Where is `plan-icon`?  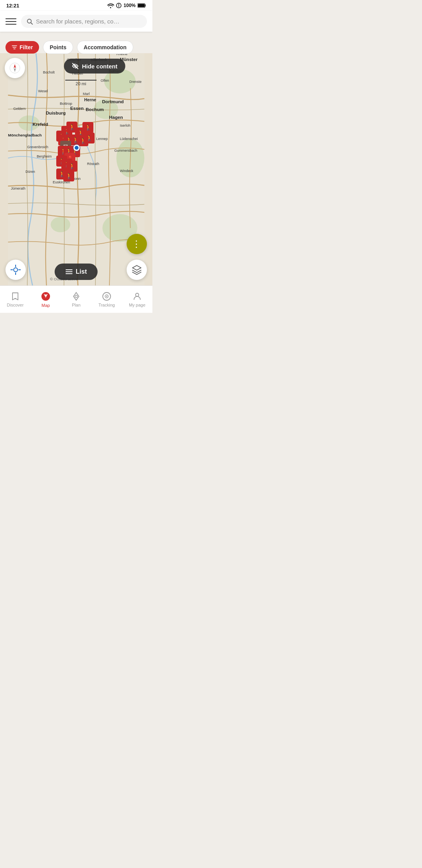 plan-icon is located at coordinates (76, 296).